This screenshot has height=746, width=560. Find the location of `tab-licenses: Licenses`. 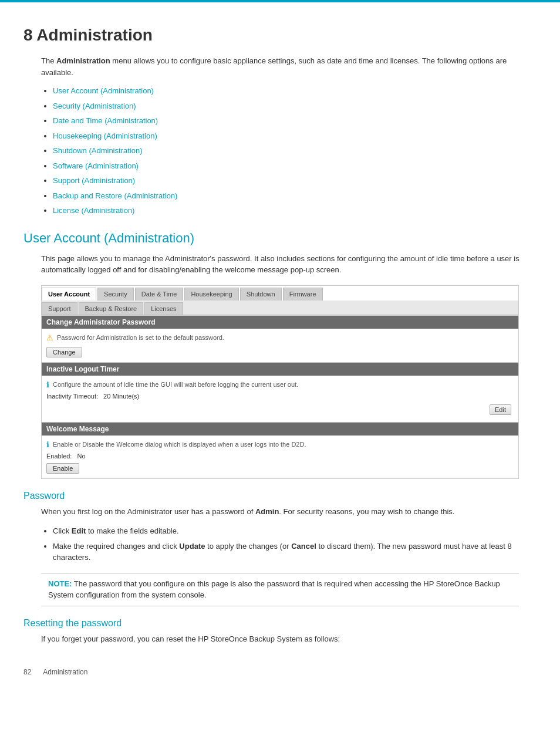

tab-licenses: Licenses is located at coordinates (163, 309).